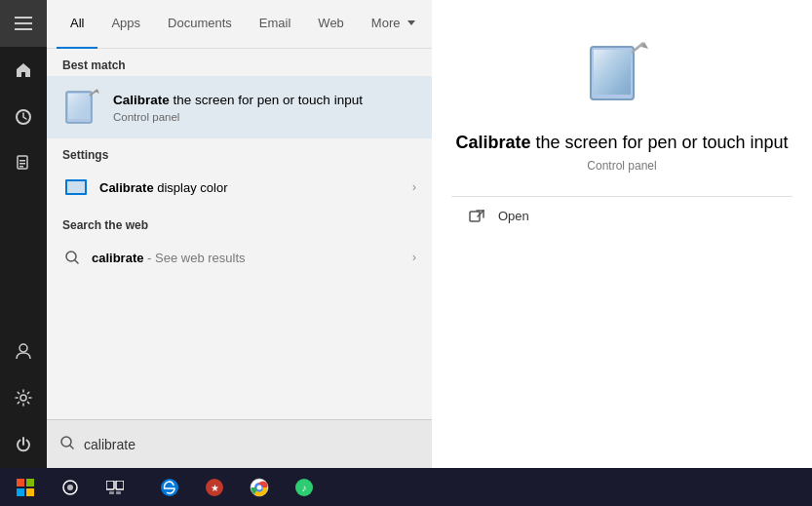 This screenshot has height=506, width=812. What do you see at coordinates (304, 487) in the screenshot?
I see `taskbar-app-extra: ♪` at bounding box center [304, 487].